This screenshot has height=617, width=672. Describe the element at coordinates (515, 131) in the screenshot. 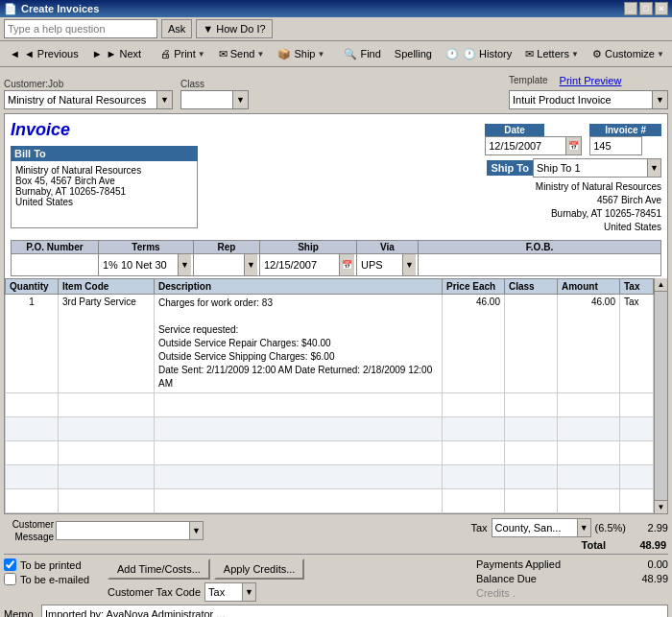

I see `date-label: Date` at that location.